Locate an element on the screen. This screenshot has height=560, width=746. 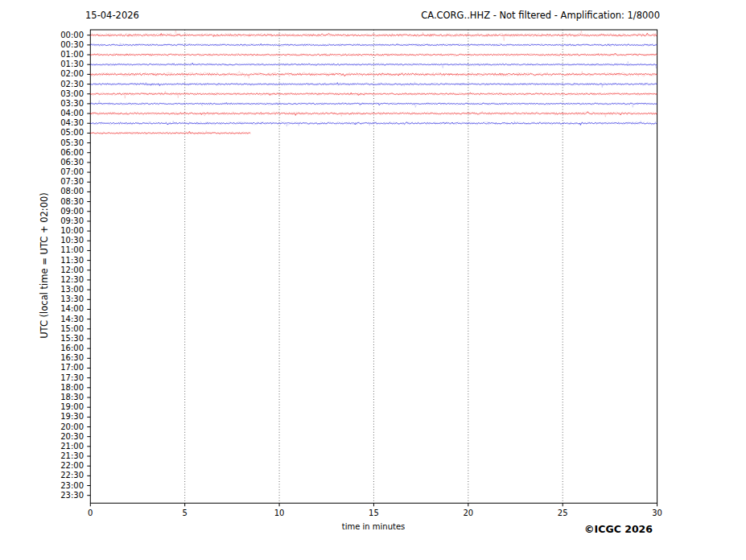
y-tick-label: 20:00 is located at coordinates (58, 427).